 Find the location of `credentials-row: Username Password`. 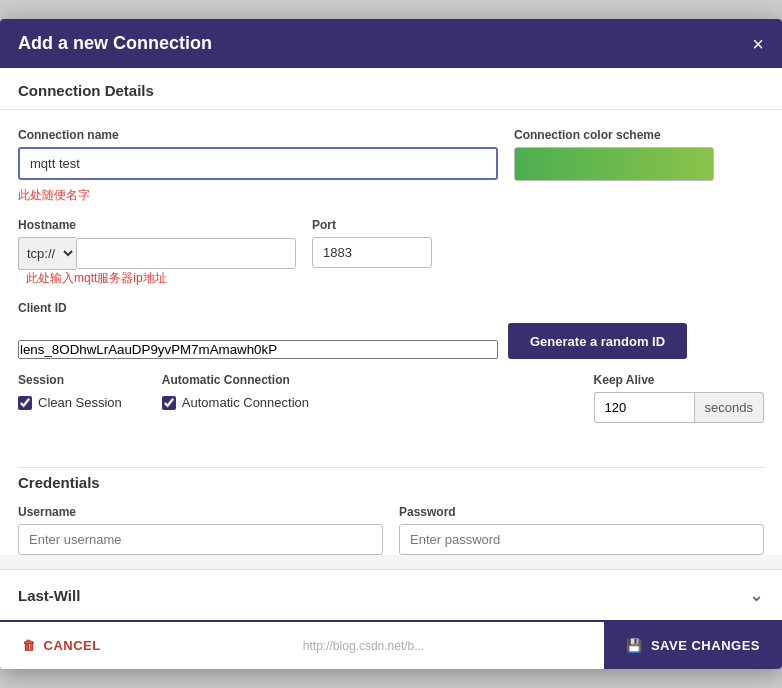

credentials-row: Username Password is located at coordinates (391, 530).